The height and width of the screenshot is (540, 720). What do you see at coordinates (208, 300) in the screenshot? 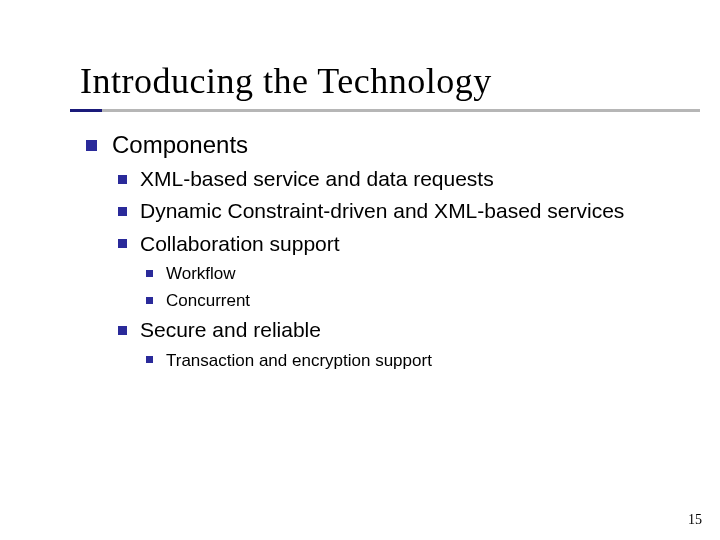
I see `bullet-text: Concurrent` at bounding box center [208, 300].